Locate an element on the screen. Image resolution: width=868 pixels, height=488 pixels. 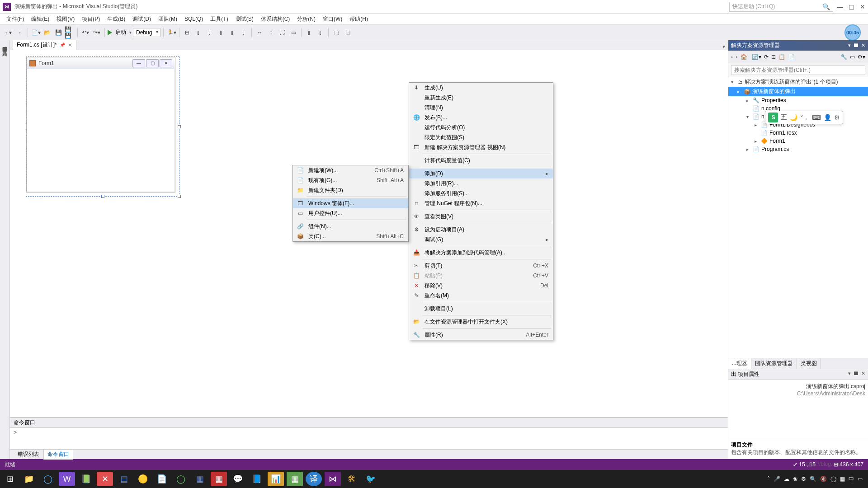
tree-node: ▸🔧 Properties is located at coordinates (798, 100).